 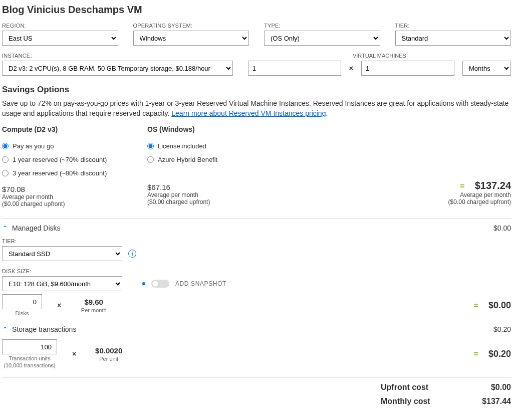 I want to click on managed-disks-title: Managed Disks, so click(x=36, y=228).